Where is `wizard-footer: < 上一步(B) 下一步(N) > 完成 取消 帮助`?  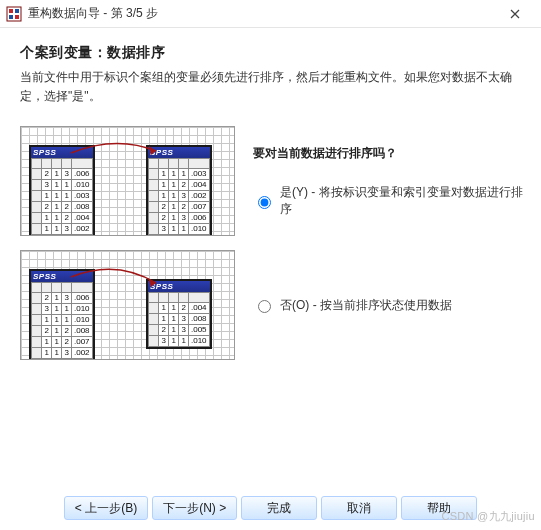 wizard-footer: < 上一步(B) 下一步(N) > 完成 取消 帮助 is located at coordinates (270, 508).